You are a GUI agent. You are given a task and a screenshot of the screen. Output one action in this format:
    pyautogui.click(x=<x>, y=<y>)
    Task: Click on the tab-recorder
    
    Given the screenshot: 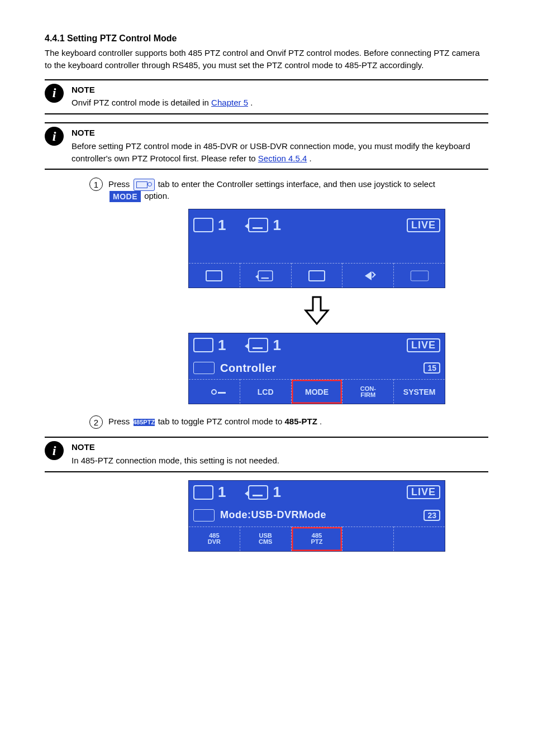 What is the action you would take?
    pyautogui.click(x=317, y=275)
    